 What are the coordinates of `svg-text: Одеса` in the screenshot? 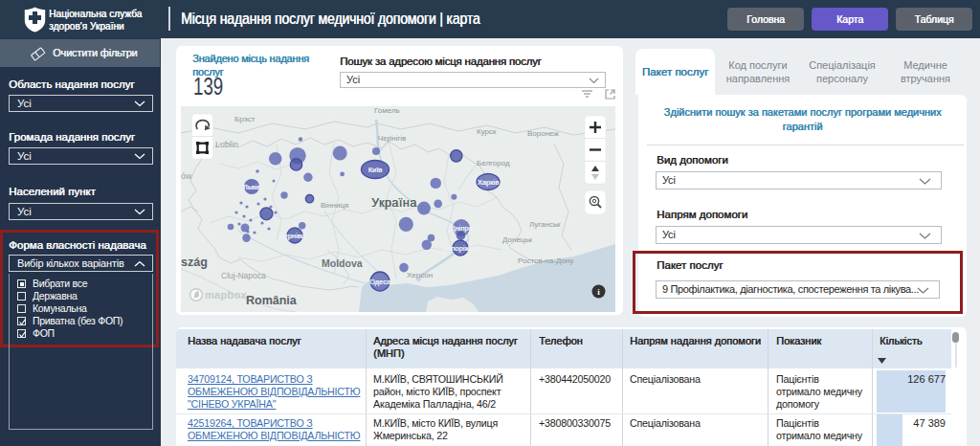 It's located at (381, 281).